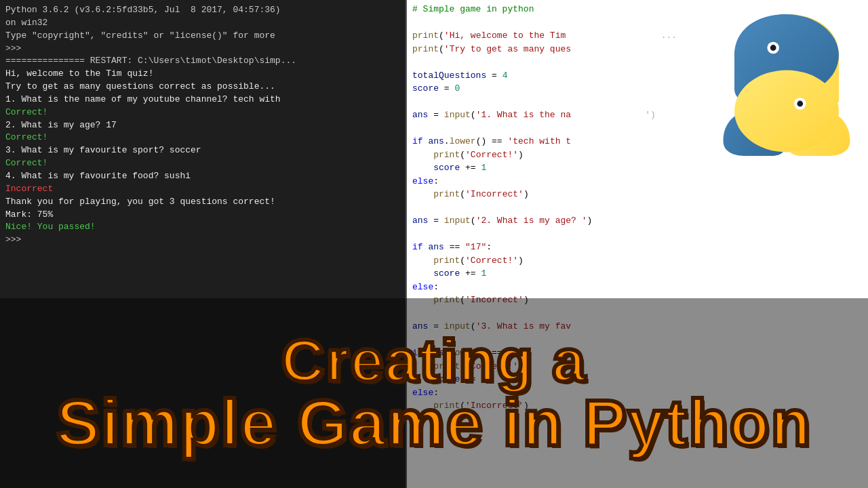 This screenshot has height=488, width=868. What do you see at coordinates (787, 81) in the screenshot?
I see `python-logo` at bounding box center [787, 81].